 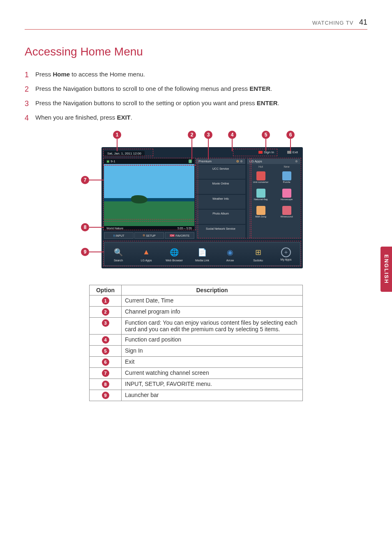 What do you see at coordinates (149, 199) in the screenshot?
I see `video-column: ▣ 9-1 i World Nature 5:05 – 5:55 ⎘INPUT …` at bounding box center [149, 199].